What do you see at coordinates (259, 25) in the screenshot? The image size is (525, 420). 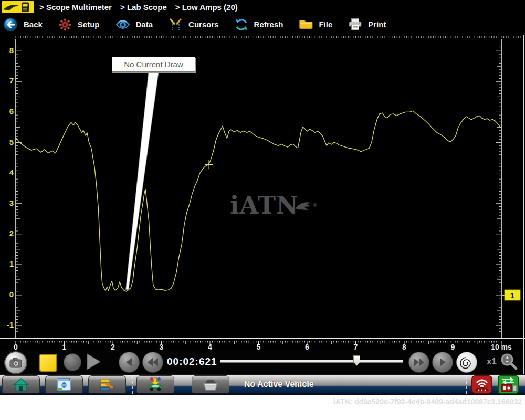 I see `refresh-button: Refresh` at bounding box center [259, 25].